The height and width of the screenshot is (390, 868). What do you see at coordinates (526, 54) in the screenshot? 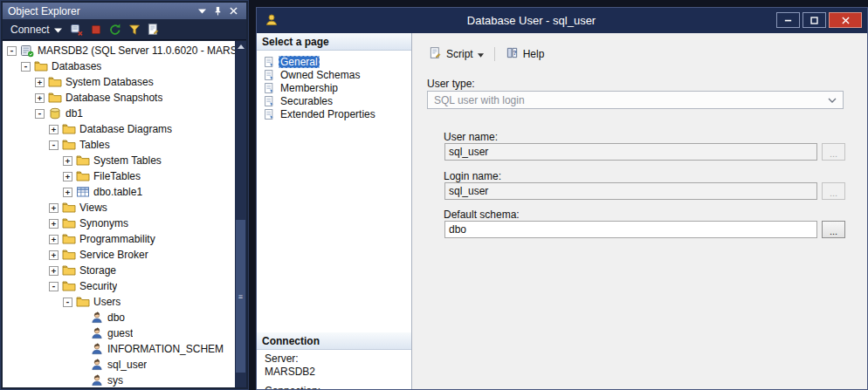
I see `help-button: ? Help` at bounding box center [526, 54].